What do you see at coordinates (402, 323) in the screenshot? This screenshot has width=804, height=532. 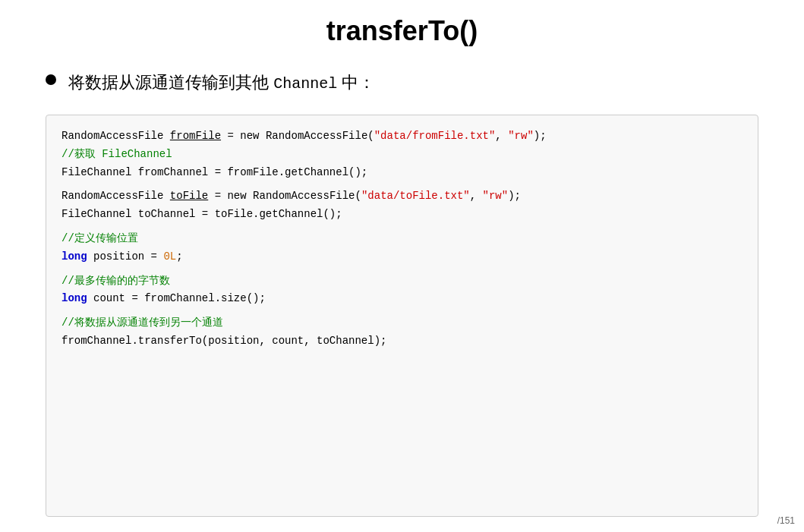 I see `code-line-14: //将数据从源通道传到另一个通道` at bounding box center [402, 323].